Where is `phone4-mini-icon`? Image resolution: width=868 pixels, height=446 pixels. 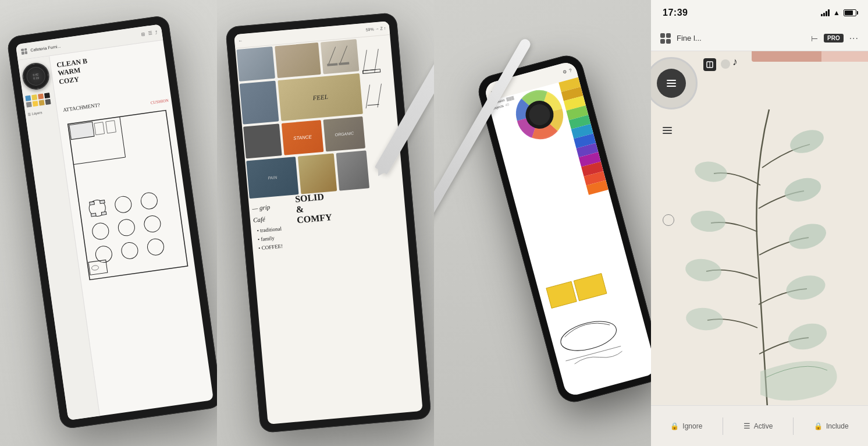
phone4-mini-icon is located at coordinates (710, 65).